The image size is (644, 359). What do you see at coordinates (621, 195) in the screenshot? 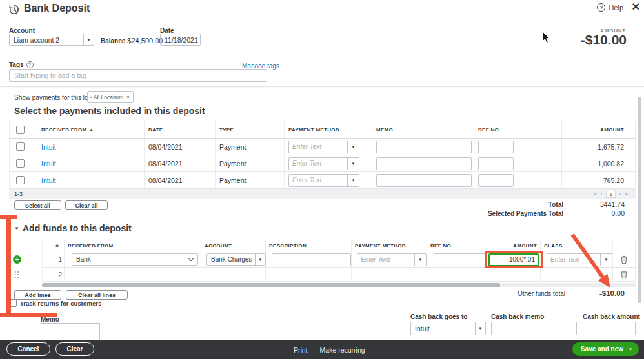
I see `page-next-button: ›` at bounding box center [621, 195].